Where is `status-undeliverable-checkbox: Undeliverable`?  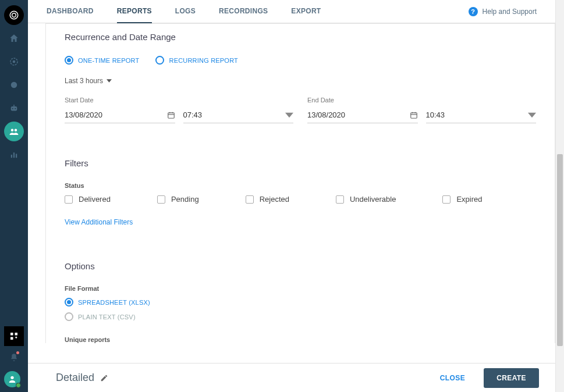
status-undeliverable-checkbox: Undeliverable is located at coordinates (366, 199).